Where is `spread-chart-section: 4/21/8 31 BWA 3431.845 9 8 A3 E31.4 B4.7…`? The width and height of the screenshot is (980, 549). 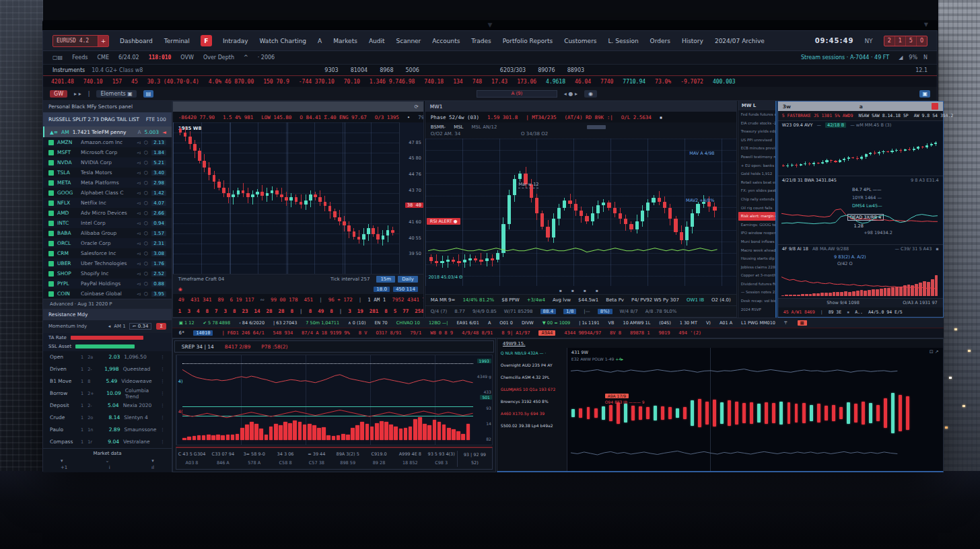 spread-chart-section: 4/21/8 31 BWA 3431.845 9 8 A3 E31.4 B4.7… is located at coordinates (860, 211).